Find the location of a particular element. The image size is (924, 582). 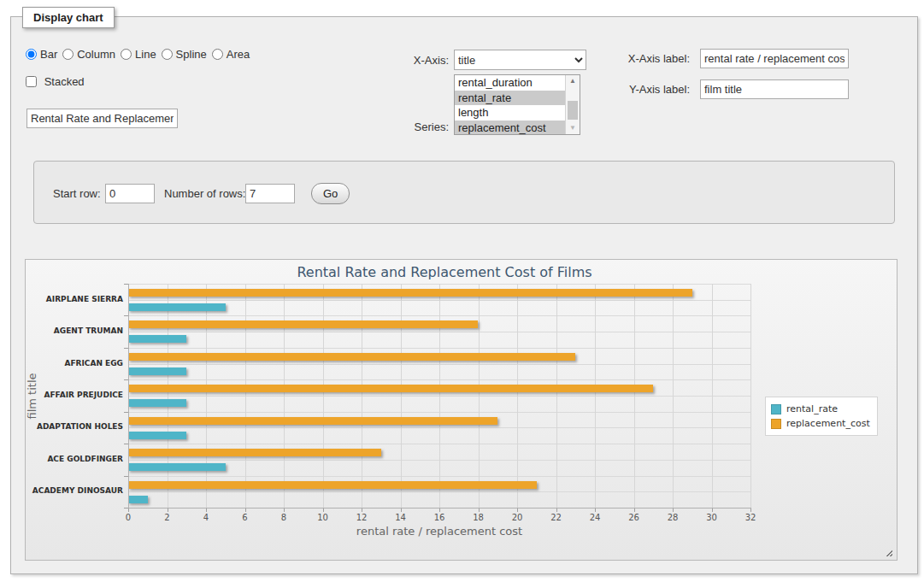

radio-label: Area is located at coordinates (238, 55).